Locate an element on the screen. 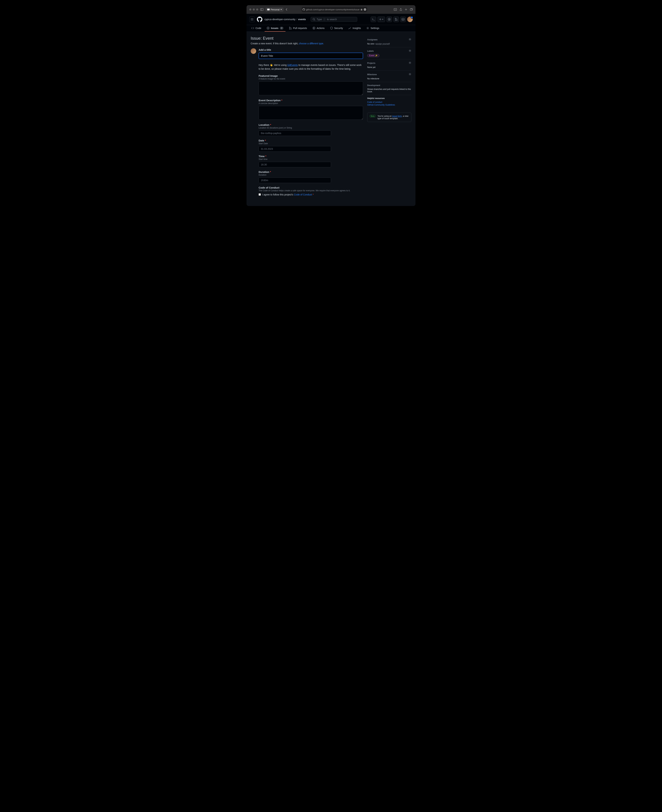 This screenshot has height=812, width=662. featured-image-input is located at coordinates (311, 89).